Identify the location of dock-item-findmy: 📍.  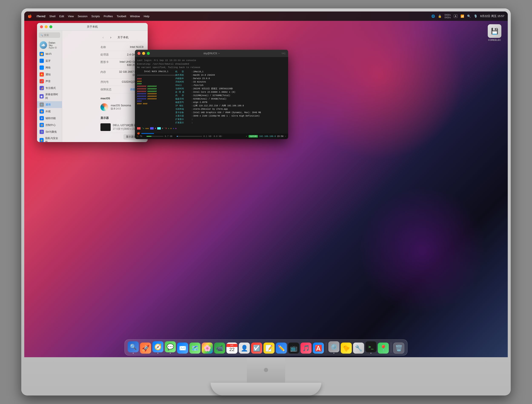
(383, 348).